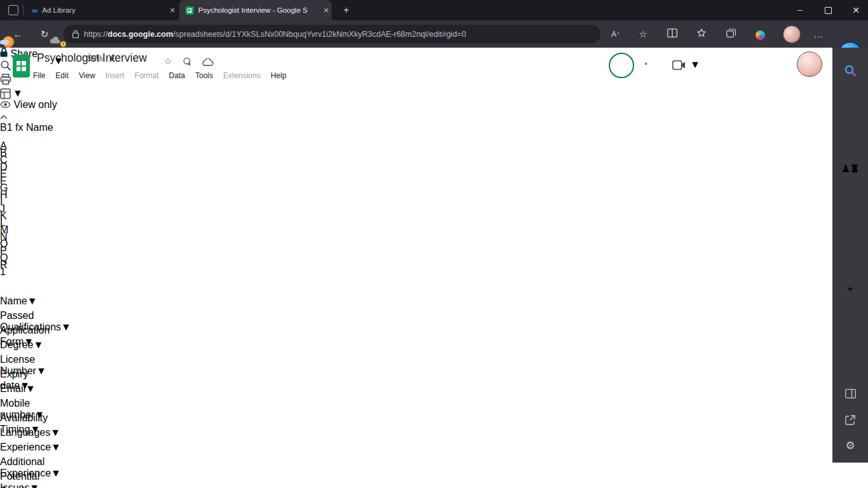 This screenshot has height=488, width=868. I want to click on cell-I1: Mobile number▼, so click(19, 405).